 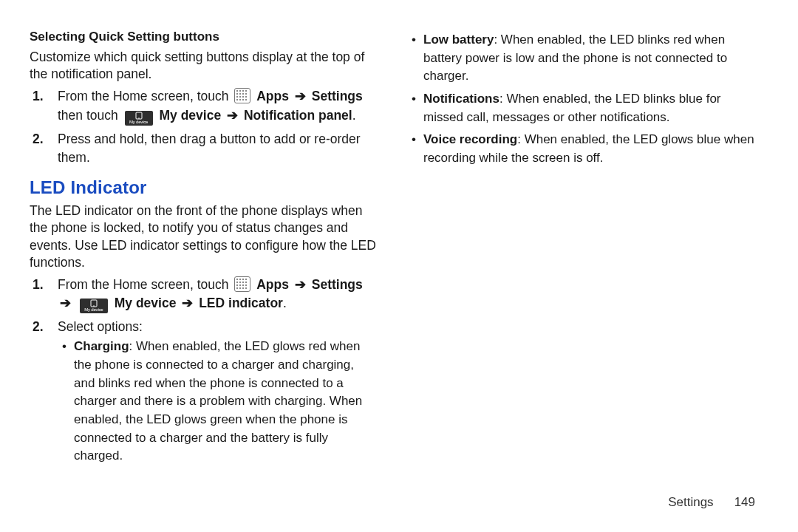 What do you see at coordinates (204, 66) in the screenshot?
I see `intro-paragraph: Customize which quick setting buttons di…` at bounding box center [204, 66].